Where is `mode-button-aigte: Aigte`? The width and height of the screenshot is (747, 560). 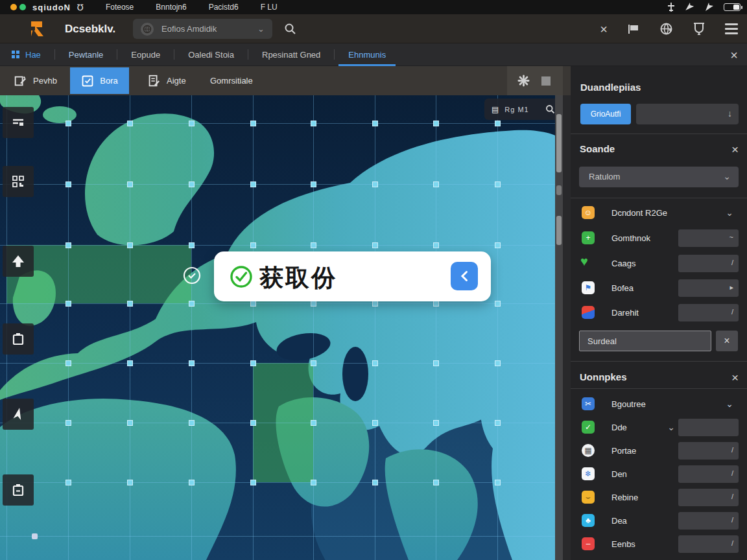 mode-button-aigte: Aigte is located at coordinates (166, 80).